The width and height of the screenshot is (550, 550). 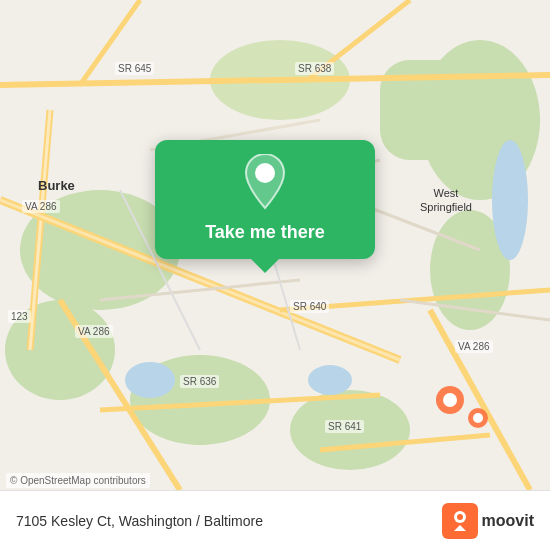 What do you see at coordinates (56, 186) in the screenshot?
I see `place-label-burke: Burke` at bounding box center [56, 186].